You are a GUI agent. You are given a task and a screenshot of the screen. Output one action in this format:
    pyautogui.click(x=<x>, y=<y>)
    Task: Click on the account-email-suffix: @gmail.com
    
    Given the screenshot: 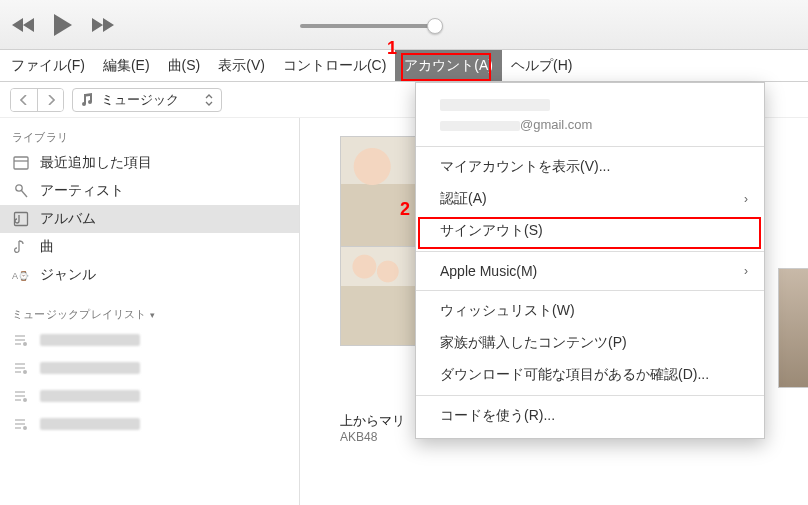 What is the action you would take?
    pyautogui.click(x=556, y=124)
    